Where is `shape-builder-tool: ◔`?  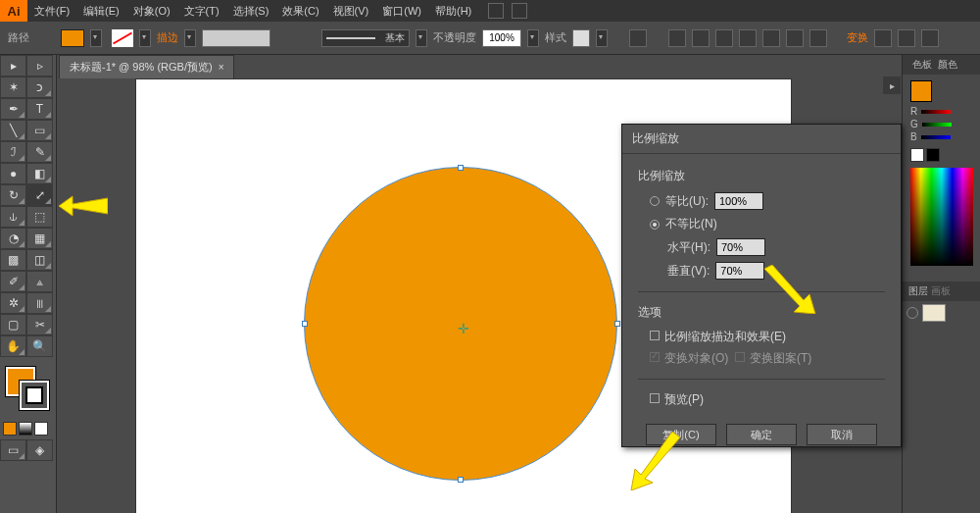 shape-builder-tool: ◔ is located at coordinates (14, 238).